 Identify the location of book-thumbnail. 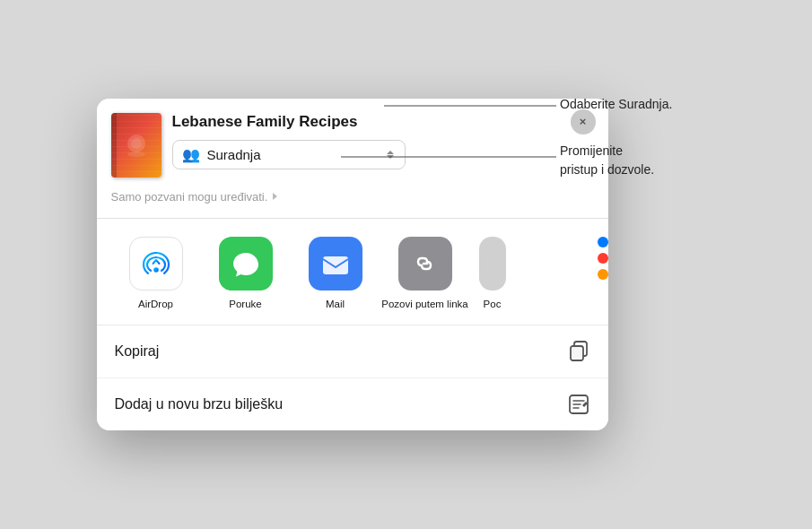
(136, 145).